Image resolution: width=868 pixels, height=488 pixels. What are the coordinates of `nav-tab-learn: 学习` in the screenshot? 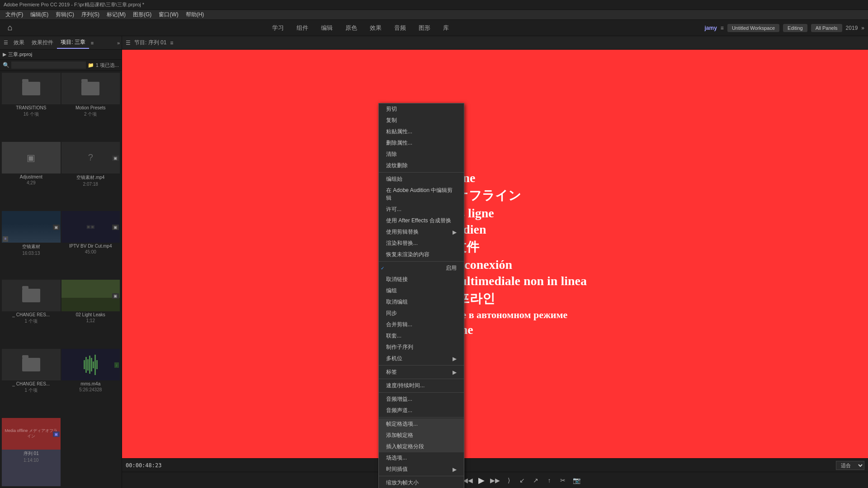 It's located at (278, 28).